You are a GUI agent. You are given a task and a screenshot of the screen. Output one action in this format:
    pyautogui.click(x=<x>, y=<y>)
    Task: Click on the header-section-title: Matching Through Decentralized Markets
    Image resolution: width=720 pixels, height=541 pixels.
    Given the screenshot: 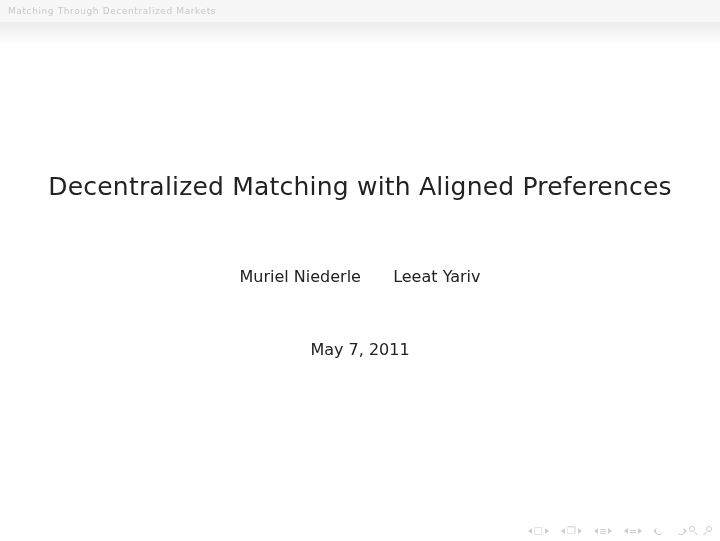 What is the action you would take?
    pyautogui.click(x=112, y=11)
    